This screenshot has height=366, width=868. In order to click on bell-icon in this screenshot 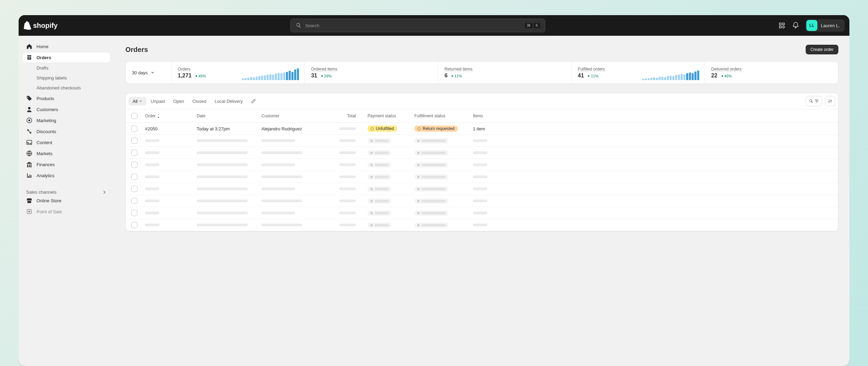, I will do `click(796, 25)`.